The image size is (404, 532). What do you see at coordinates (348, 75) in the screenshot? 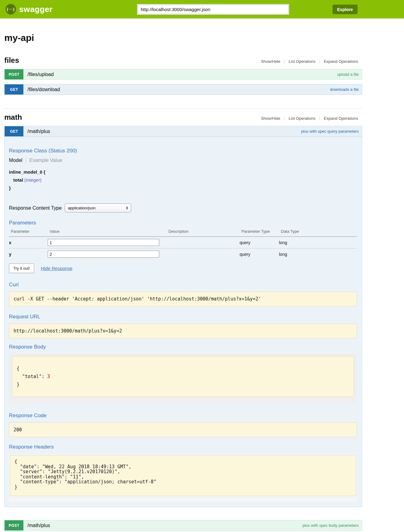
I see `operation-summary-link: upload a file` at bounding box center [348, 75].